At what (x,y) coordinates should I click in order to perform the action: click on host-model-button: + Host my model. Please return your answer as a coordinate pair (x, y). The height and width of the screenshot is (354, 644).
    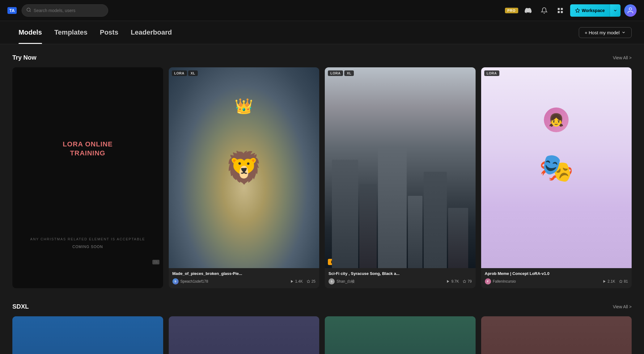
    Looking at the image, I should click on (605, 33).